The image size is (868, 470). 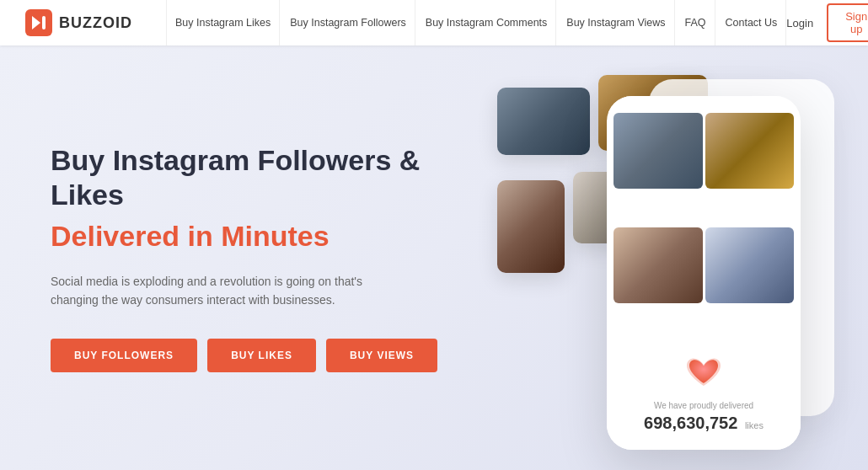 I want to click on floating-card-hat, so click(x=544, y=121).